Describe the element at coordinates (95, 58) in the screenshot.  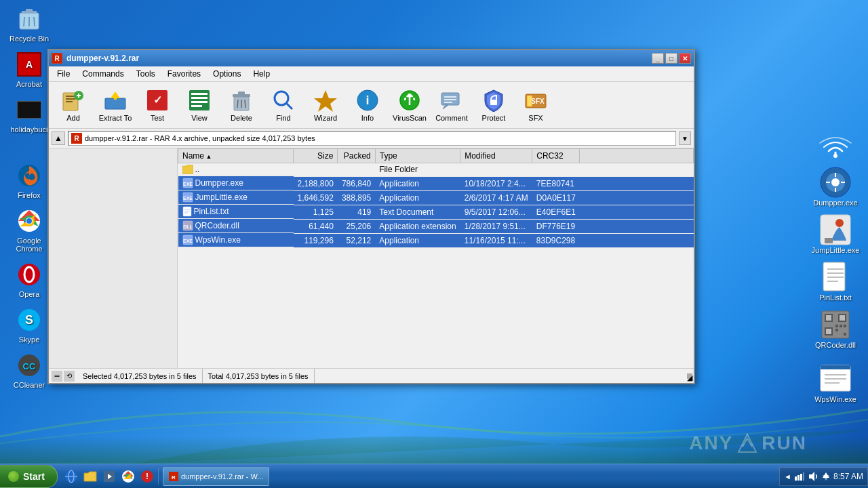
I see `window-title-area: R dumpper-v.91.2.rar` at that location.